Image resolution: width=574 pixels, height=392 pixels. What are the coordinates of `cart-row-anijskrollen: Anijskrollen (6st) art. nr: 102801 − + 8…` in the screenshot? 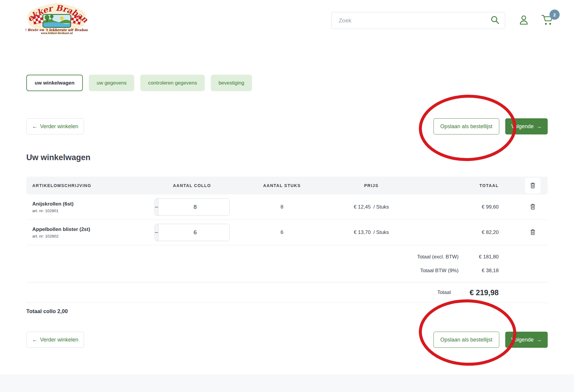 It's located at (287, 207).